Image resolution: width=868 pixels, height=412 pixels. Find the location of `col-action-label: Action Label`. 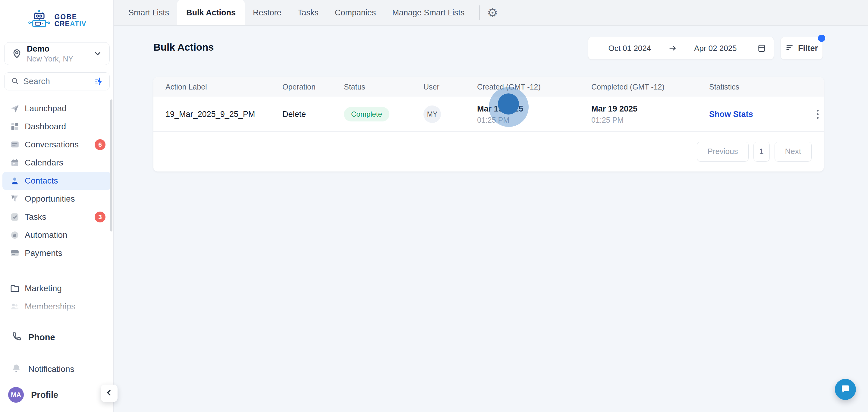

col-action-label: Action Label is located at coordinates (224, 87).